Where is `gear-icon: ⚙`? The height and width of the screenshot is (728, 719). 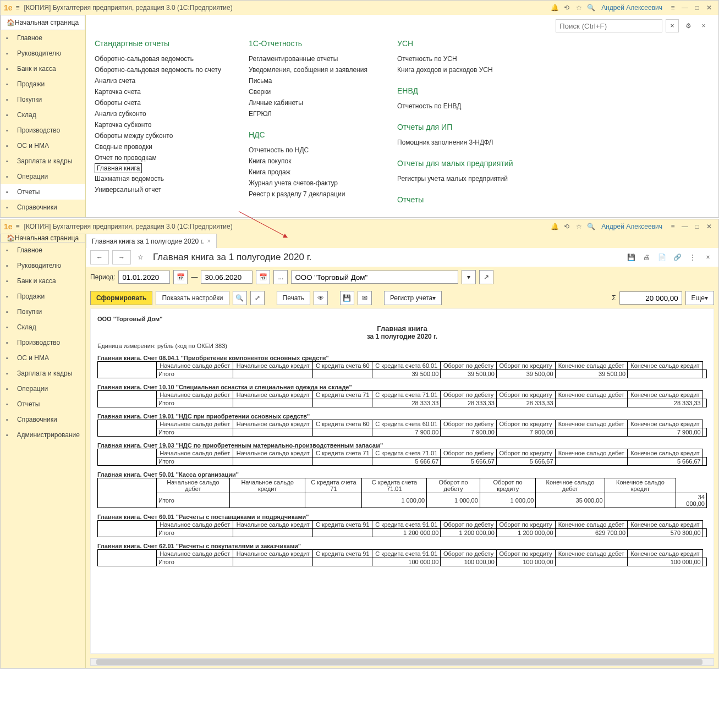
gear-icon: ⚙ is located at coordinates (688, 26).